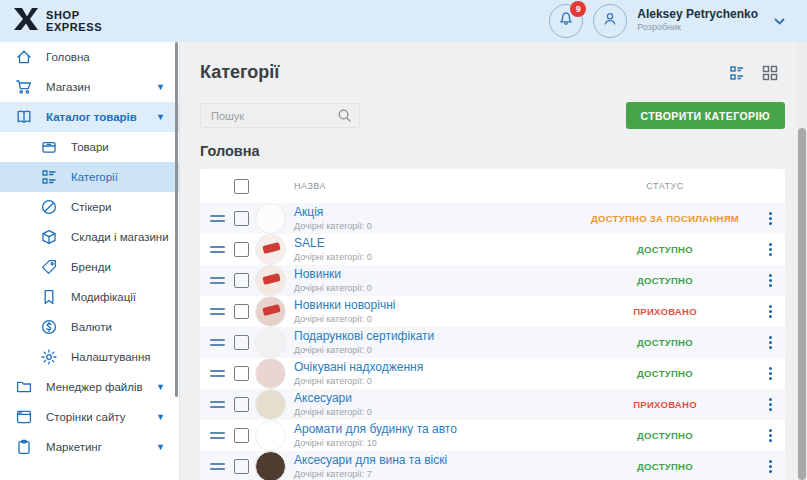 Image resolution: width=807 pixels, height=480 pixels. What do you see at coordinates (101, 447) in the screenshot?
I see `sidebar-item-label: Маркетинг` at bounding box center [101, 447].